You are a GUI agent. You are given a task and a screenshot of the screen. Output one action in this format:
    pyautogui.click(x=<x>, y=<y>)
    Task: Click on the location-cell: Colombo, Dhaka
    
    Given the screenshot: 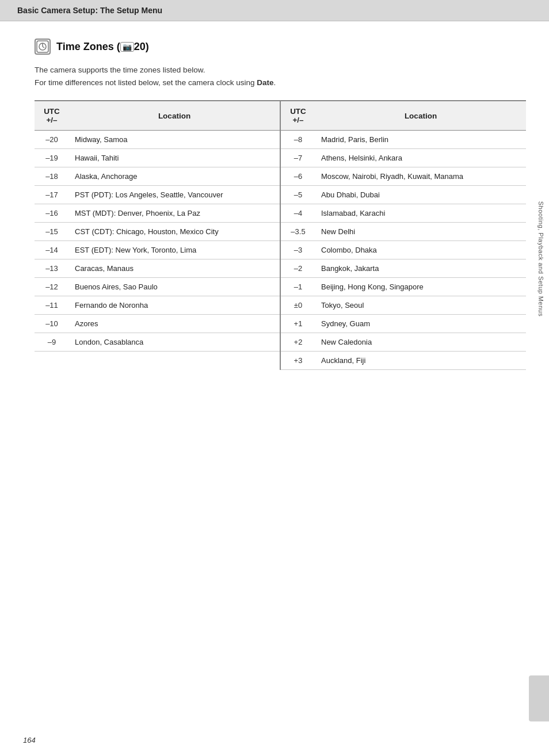 What is the action you would take?
    pyautogui.click(x=421, y=250)
    